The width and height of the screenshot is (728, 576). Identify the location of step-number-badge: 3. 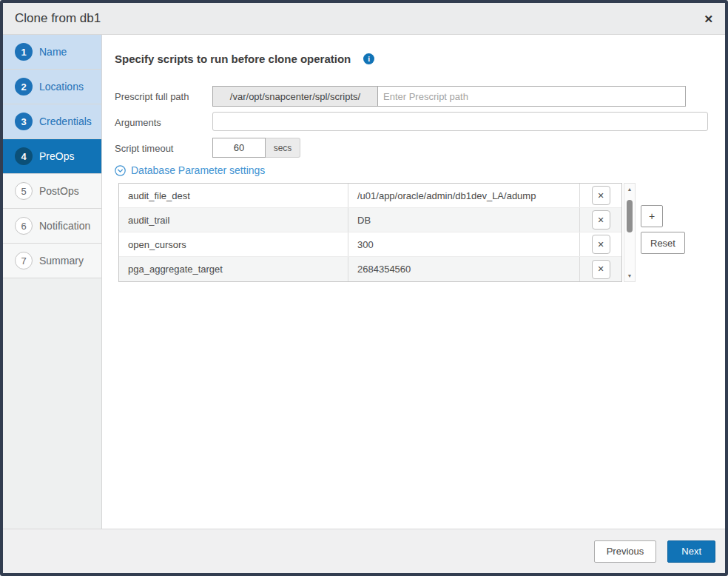
(24, 121).